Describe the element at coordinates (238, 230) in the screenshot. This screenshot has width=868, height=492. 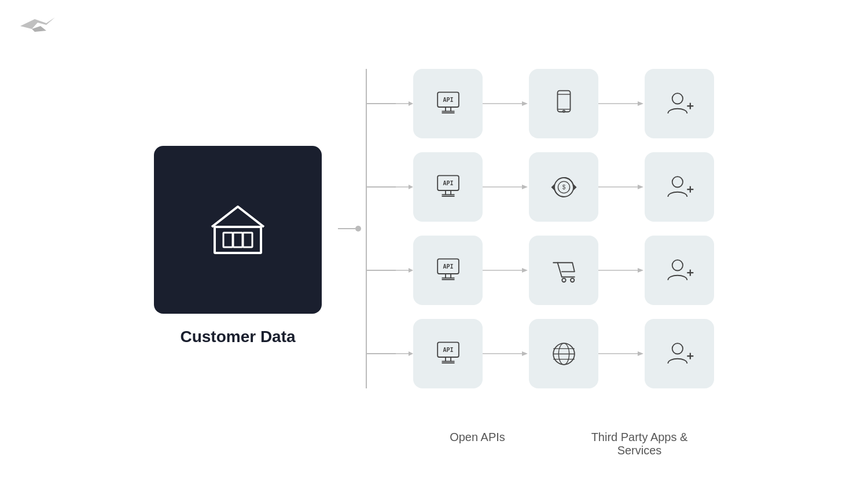
I see `bank-icon` at that location.